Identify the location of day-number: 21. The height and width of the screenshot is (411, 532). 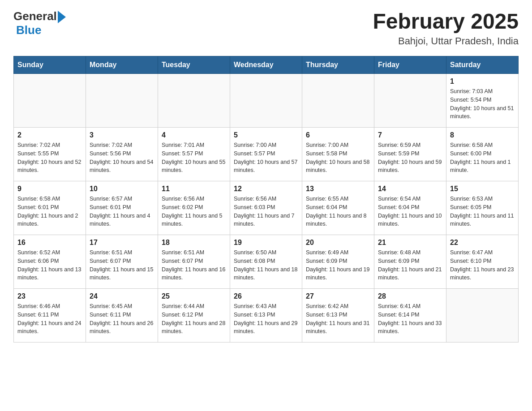
(410, 243).